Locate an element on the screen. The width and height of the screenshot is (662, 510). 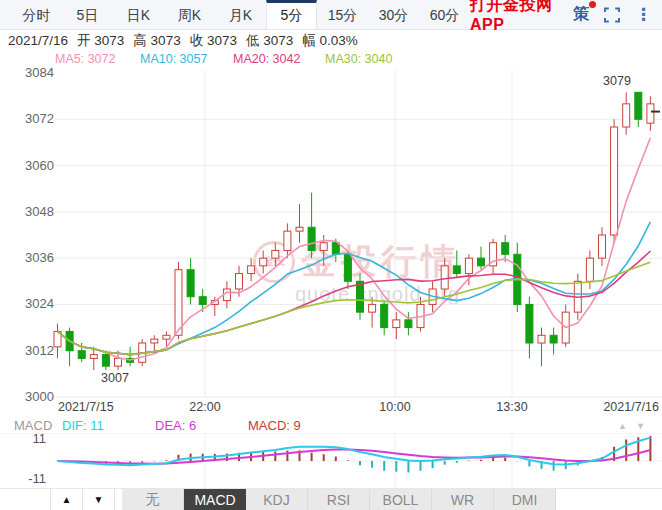
x-axis-label: 13:30 is located at coordinates (512, 407).